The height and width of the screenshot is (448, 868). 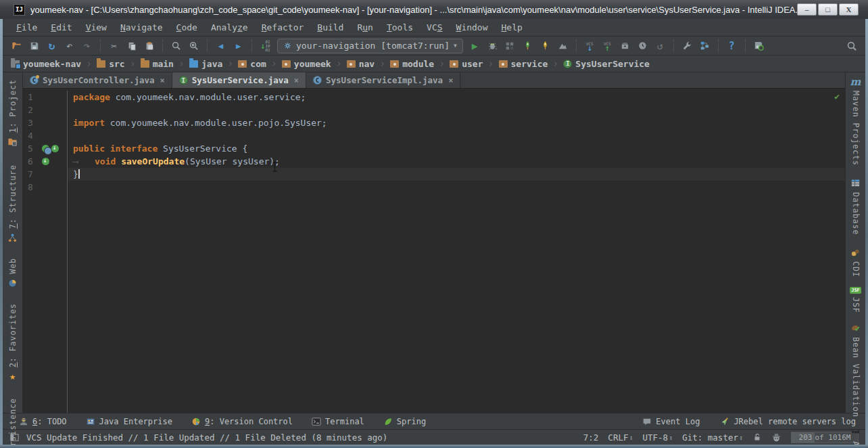 What do you see at coordinates (157, 64) in the screenshot?
I see `breadcrumb-item: main` at bounding box center [157, 64].